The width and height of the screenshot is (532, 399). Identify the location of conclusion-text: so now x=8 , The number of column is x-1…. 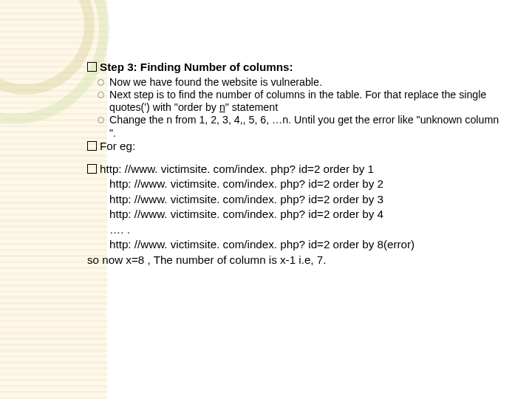
(207, 260).